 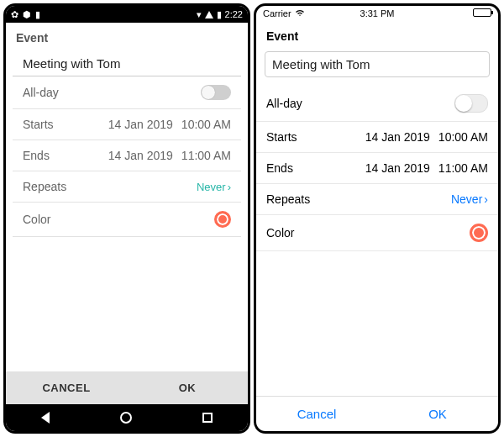 I want to click on sim-icon: ▮, so click(x=38, y=15).